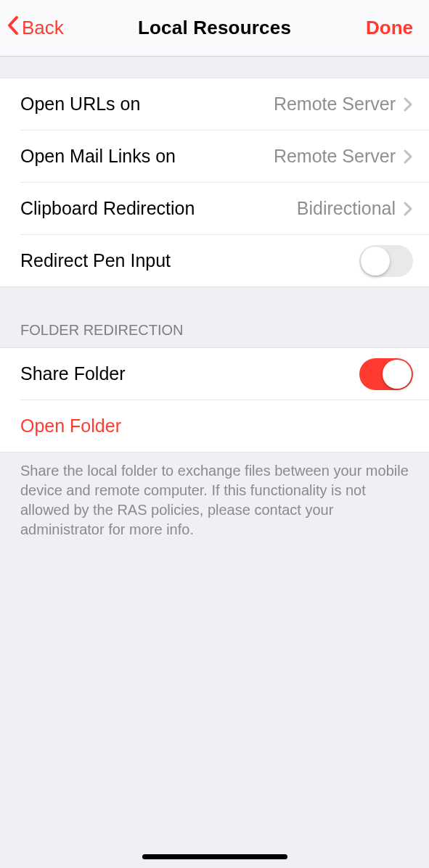 The width and height of the screenshot is (429, 868). Describe the element at coordinates (386, 374) in the screenshot. I see `share-folder-toggle` at that location.